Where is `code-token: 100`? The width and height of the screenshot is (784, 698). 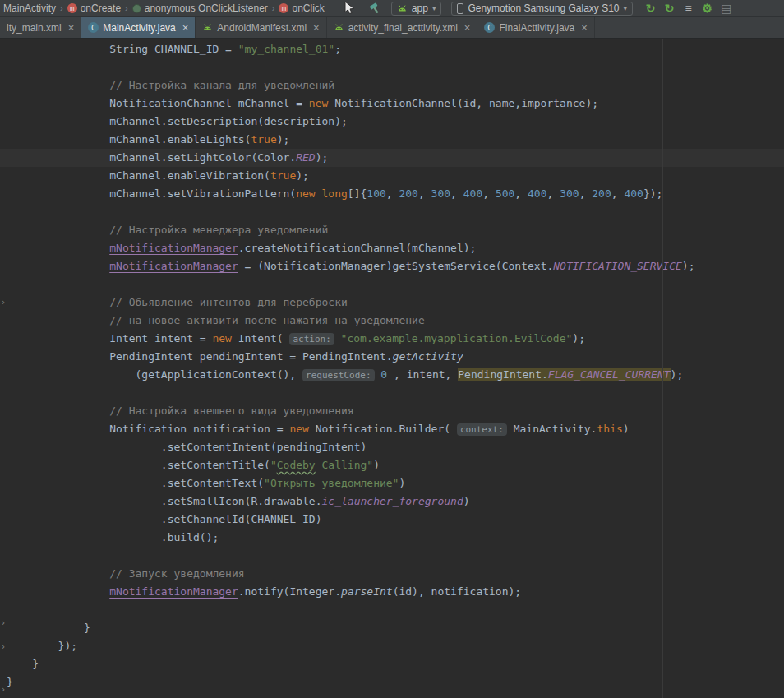 code-token: 100 is located at coordinates (376, 194).